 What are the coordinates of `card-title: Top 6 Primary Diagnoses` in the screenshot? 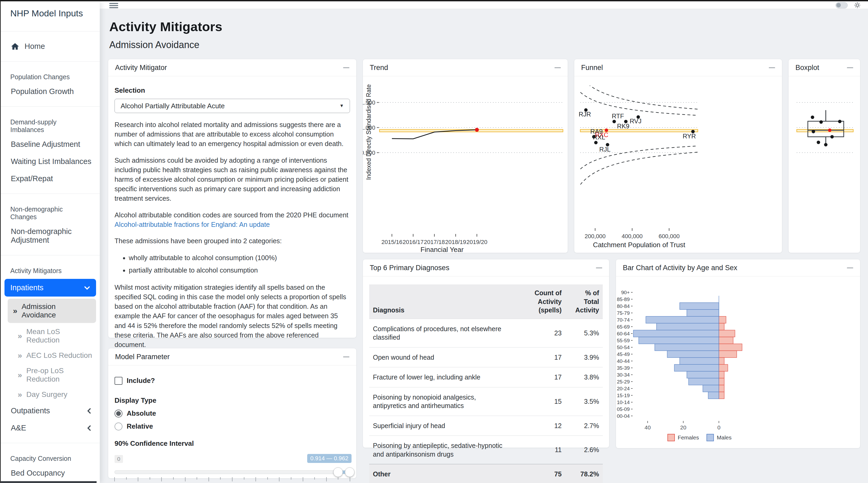 It's located at (410, 268).